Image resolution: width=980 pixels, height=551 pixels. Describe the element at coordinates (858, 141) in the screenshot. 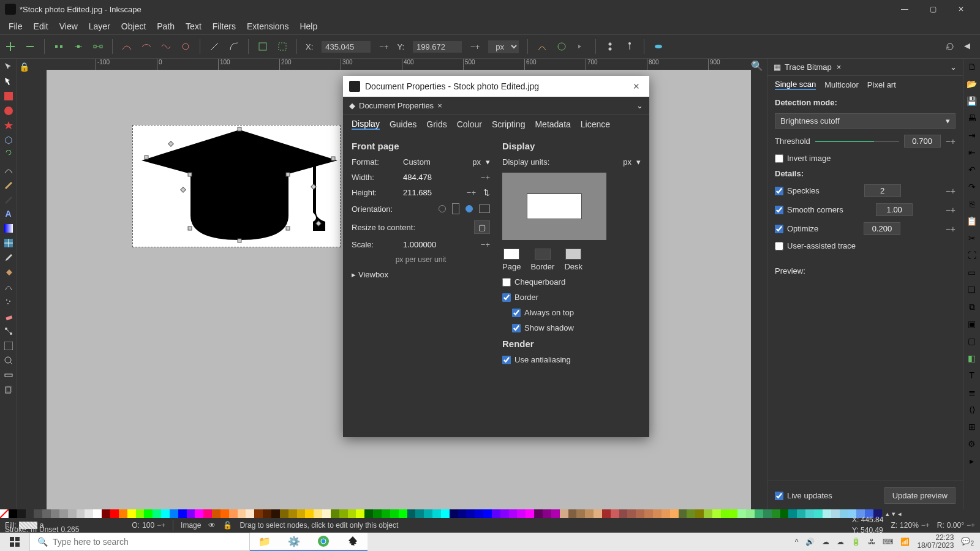

I see `threshold-slider` at that location.